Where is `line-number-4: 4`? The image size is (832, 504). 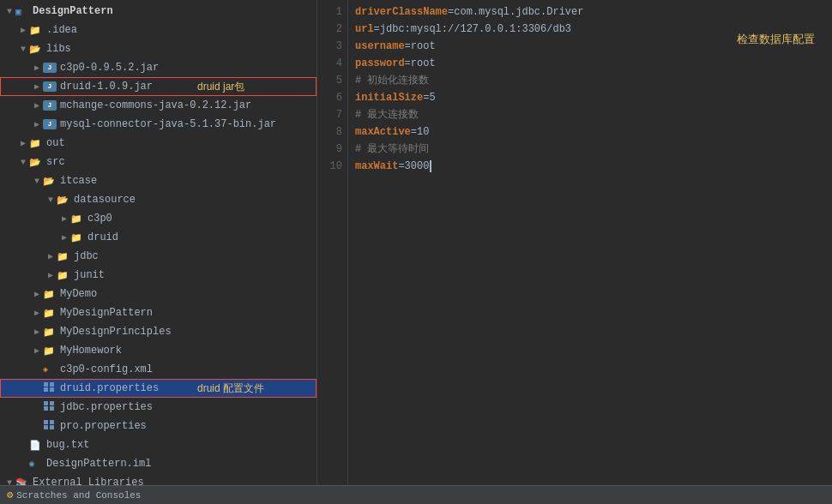
line-number-4: 4 is located at coordinates (329, 63).